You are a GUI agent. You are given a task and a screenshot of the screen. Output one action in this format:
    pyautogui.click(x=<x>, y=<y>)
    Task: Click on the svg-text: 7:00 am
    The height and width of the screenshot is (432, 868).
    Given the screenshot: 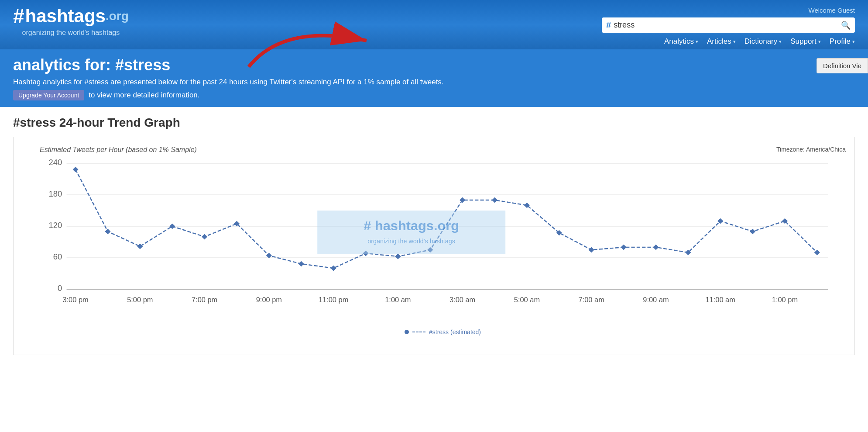 What is the action you would take?
    pyautogui.click(x=592, y=300)
    